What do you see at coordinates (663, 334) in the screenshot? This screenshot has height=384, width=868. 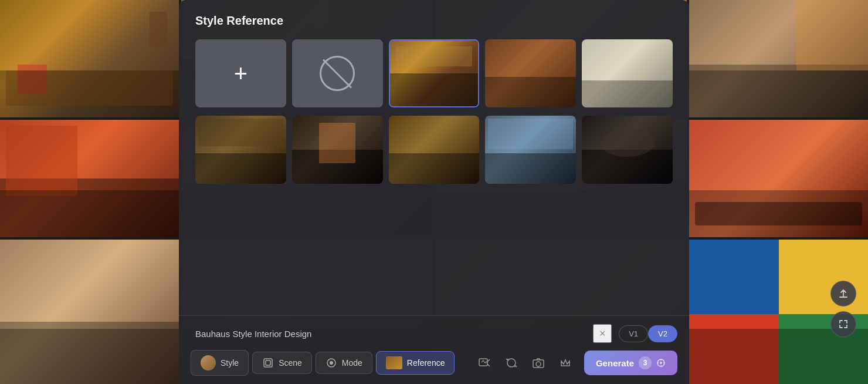 I see `version-v2-button: V2` at bounding box center [663, 334].